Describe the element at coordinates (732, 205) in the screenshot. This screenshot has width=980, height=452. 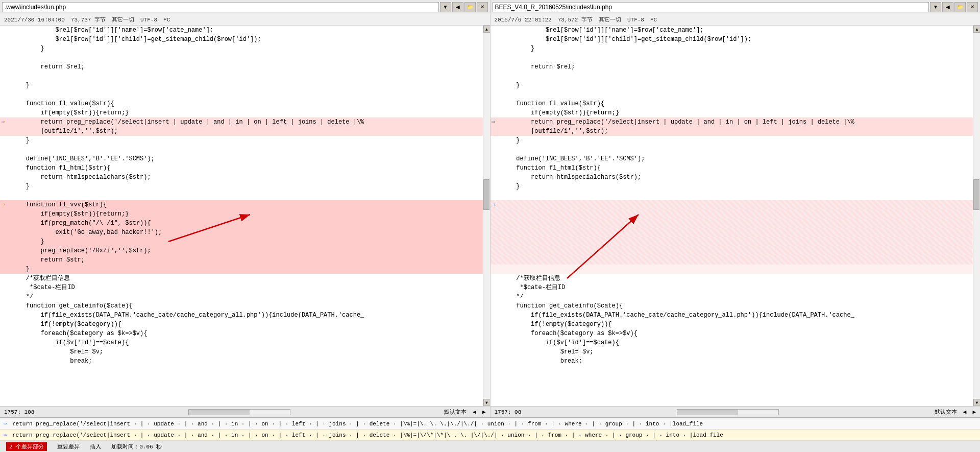
I see `code-line: ⇒` at that location.